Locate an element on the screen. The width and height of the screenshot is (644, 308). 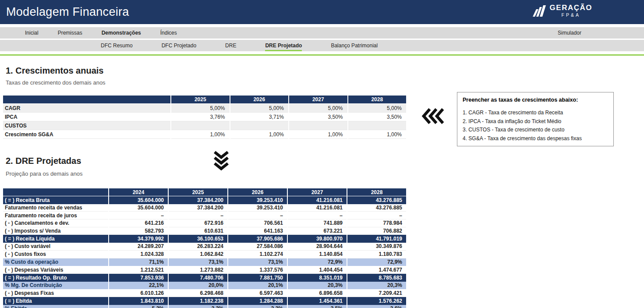
growth-table-corner is located at coordinates (87, 99).